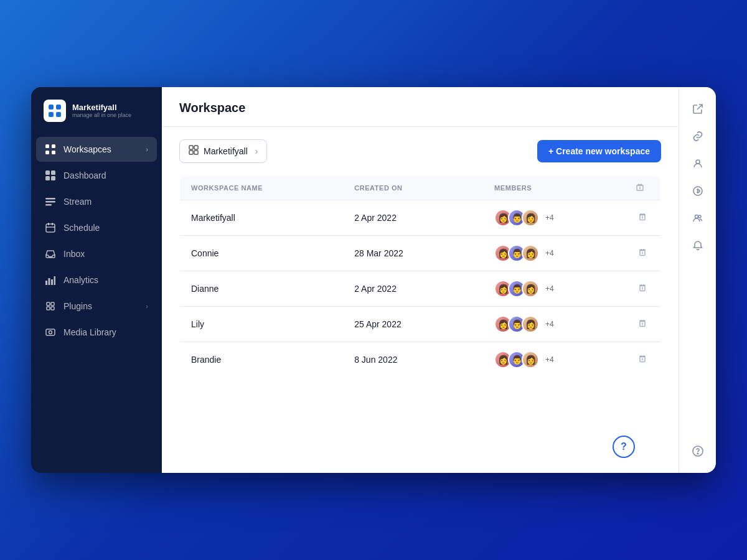  I want to click on user-icon, so click(698, 164).